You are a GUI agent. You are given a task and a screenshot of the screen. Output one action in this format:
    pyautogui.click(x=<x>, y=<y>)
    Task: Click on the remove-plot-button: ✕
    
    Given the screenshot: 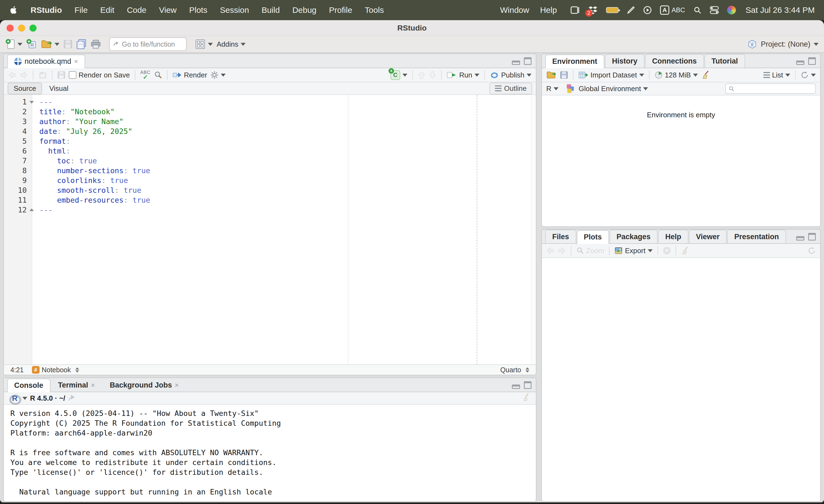 What is the action you would take?
    pyautogui.click(x=667, y=251)
    